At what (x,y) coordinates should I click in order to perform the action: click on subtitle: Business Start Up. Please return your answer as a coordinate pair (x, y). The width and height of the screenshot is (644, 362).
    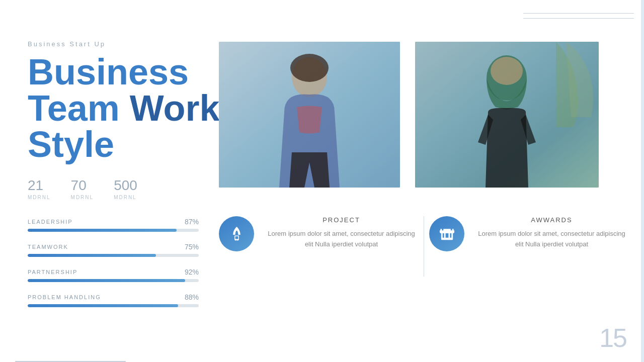
    Looking at the image, I should click on (128, 44).